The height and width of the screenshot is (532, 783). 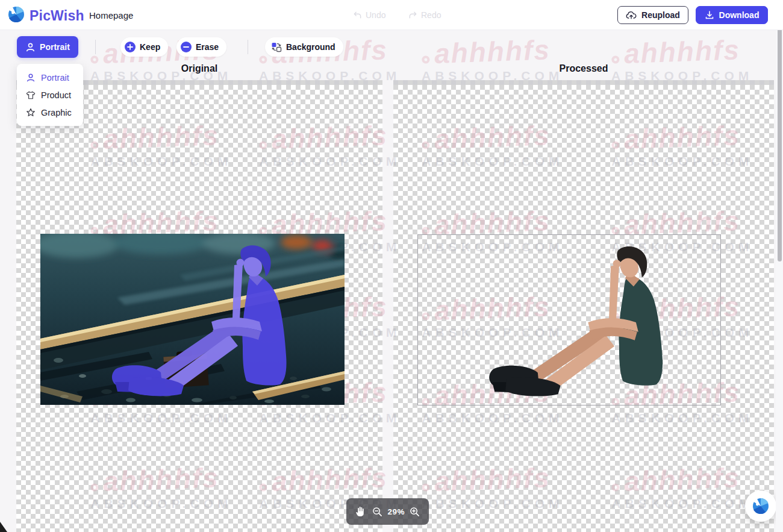 I want to click on redo-label: Redo, so click(x=431, y=15).